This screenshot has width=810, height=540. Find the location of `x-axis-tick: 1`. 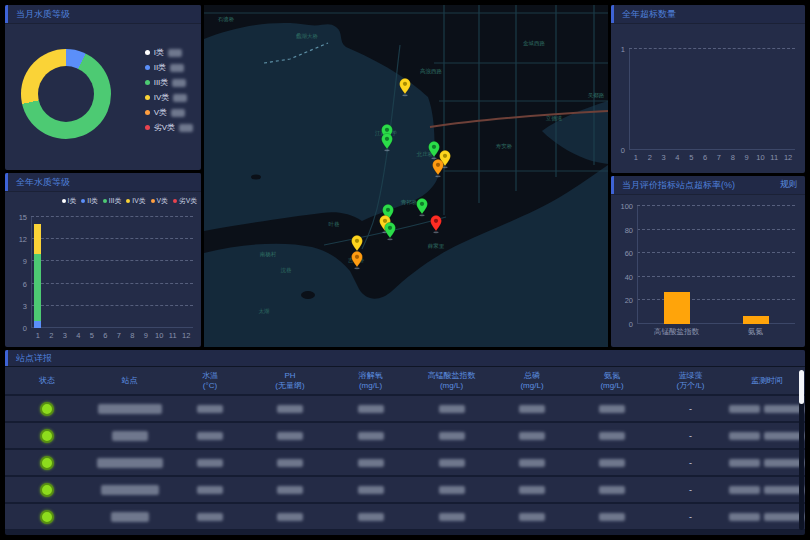

x-axis-tick: 1 is located at coordinates (636, 158).